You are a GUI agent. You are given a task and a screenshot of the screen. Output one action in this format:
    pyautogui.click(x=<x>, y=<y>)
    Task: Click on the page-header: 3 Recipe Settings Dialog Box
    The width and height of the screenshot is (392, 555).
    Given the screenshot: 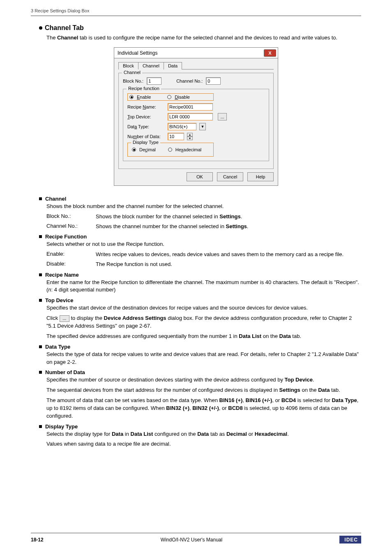 What is the action you would take?
    pyautogui.click(x=196, y=12)
    